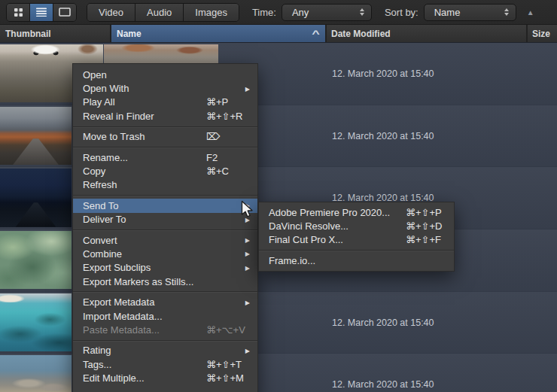  What do you see at coordinates (166, 171) in the screenshot?
I see `menu-item-copy: Copy⌘+C` at bounding box center [166, 171].